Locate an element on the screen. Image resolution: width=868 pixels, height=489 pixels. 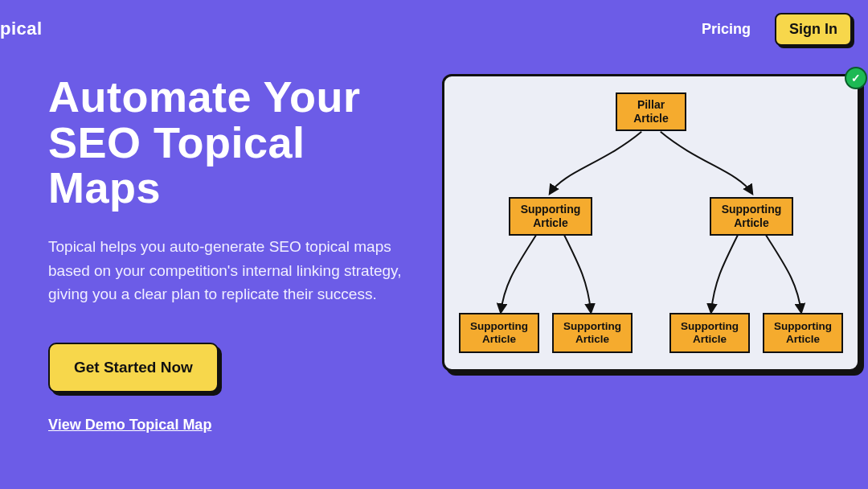
site-header: pical Pricing Sign In is located at coordinates (434, 24).